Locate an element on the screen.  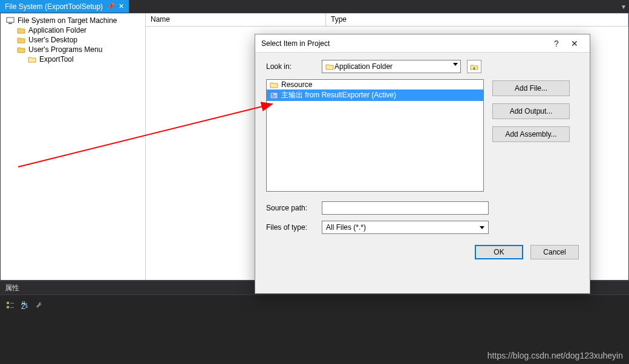
tree-item-label: User's Programs Menu is located at coordinates (65, 50).